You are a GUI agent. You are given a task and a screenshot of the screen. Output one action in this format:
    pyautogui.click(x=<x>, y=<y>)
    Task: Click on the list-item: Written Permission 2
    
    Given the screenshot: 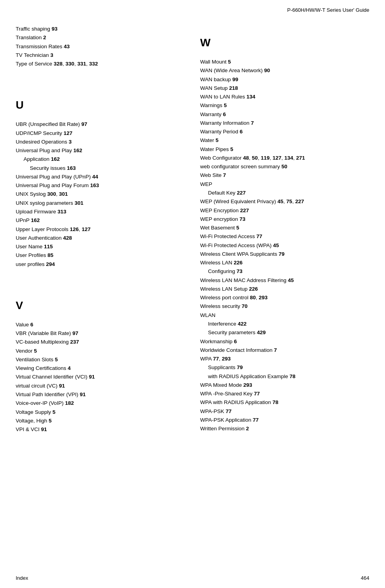 What is the action you would take?
    pyautogui.click(x=285, y=429)
    